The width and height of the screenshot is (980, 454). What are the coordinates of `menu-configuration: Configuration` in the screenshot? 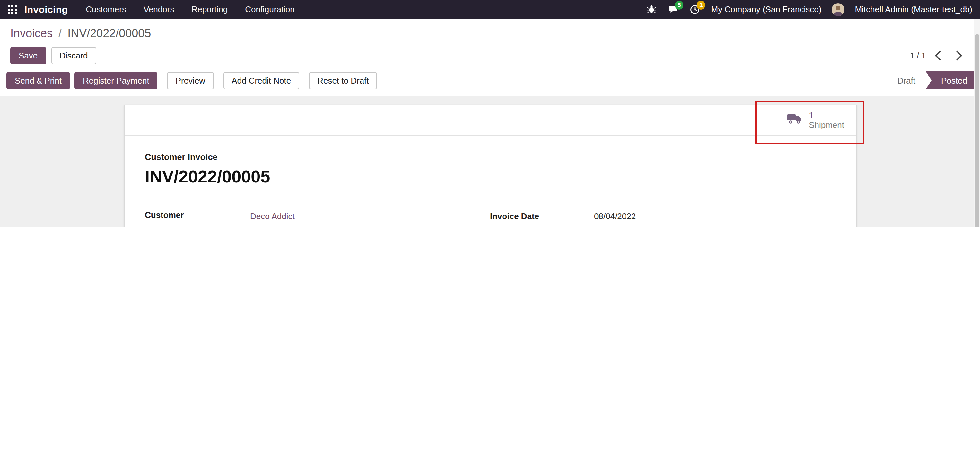 It's located at (270, 9).